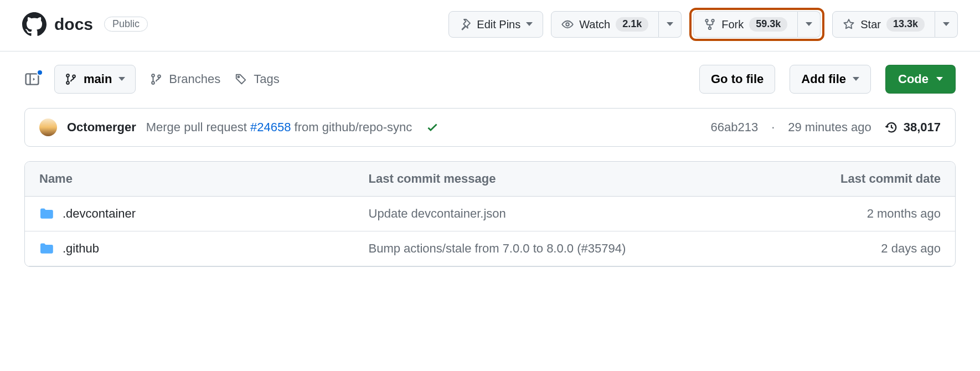 Image resolution: width=980 pixels, height=371 pixels. I want to click on history-icon, so click(891, 127).